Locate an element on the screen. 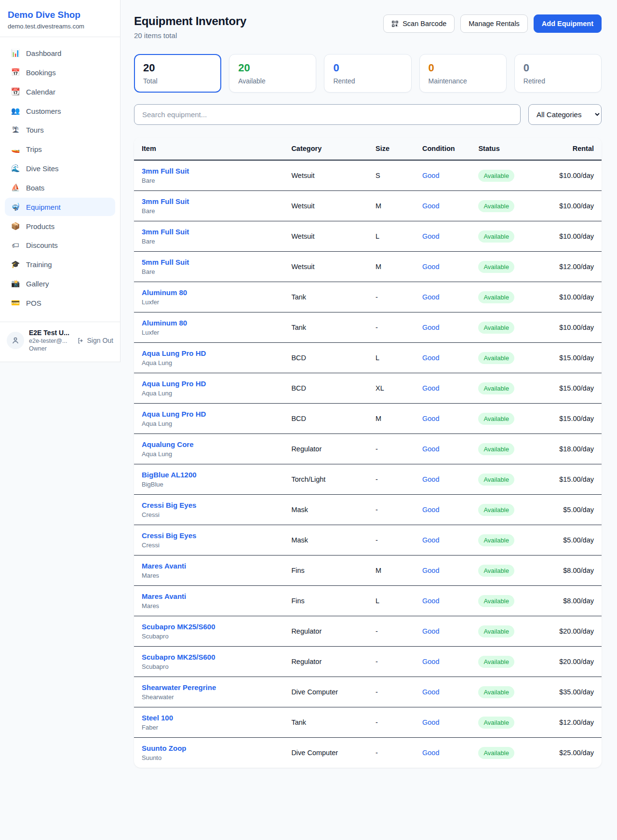 The height and width of the screenshot is (840, 617). add-equipment-label: Add Equipment is located at coordinates (568, 24).